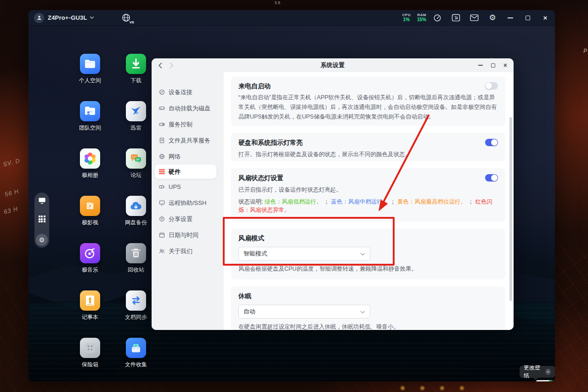 Image resolution: width=588 pixels, height=392 pixels. Describe the element at coordinates (368, 206) in the screenshot. I see `fan-status-legend: 状态说明: 绿色：风扇低档运行。 ； 蓝色：风扇中档运行。 ； 黄色：风扇最高档…` at that location.